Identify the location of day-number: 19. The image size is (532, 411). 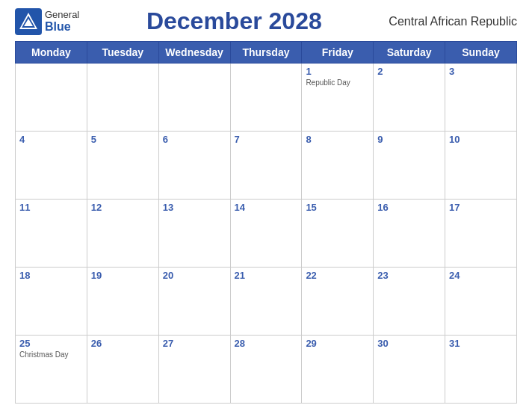
(123, 275).